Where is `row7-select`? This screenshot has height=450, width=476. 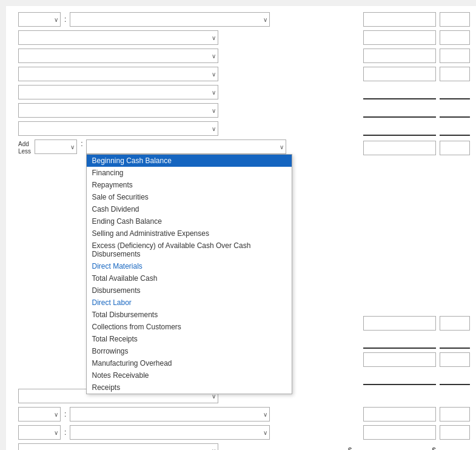 row7-select is located at coordinates (118, 129).